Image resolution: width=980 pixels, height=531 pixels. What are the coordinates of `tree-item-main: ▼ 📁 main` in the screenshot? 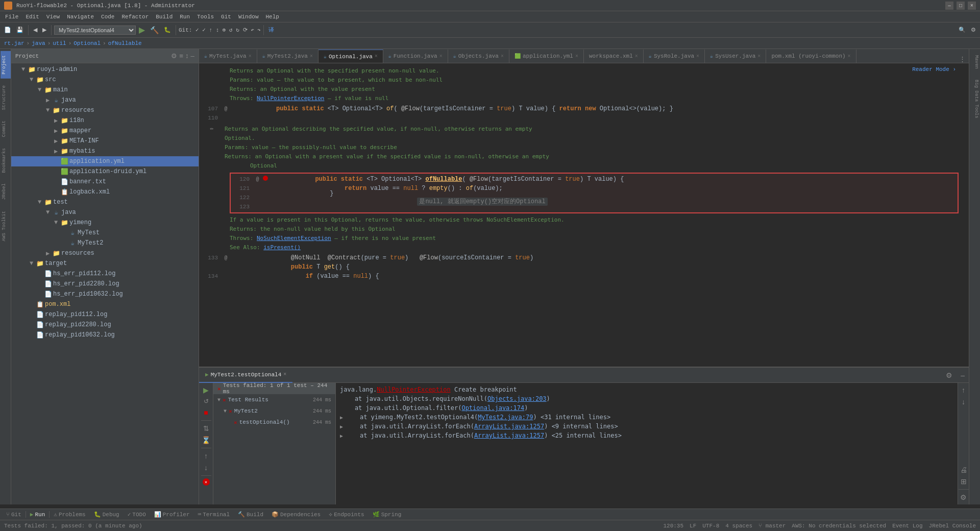 It's located at (105, 90).